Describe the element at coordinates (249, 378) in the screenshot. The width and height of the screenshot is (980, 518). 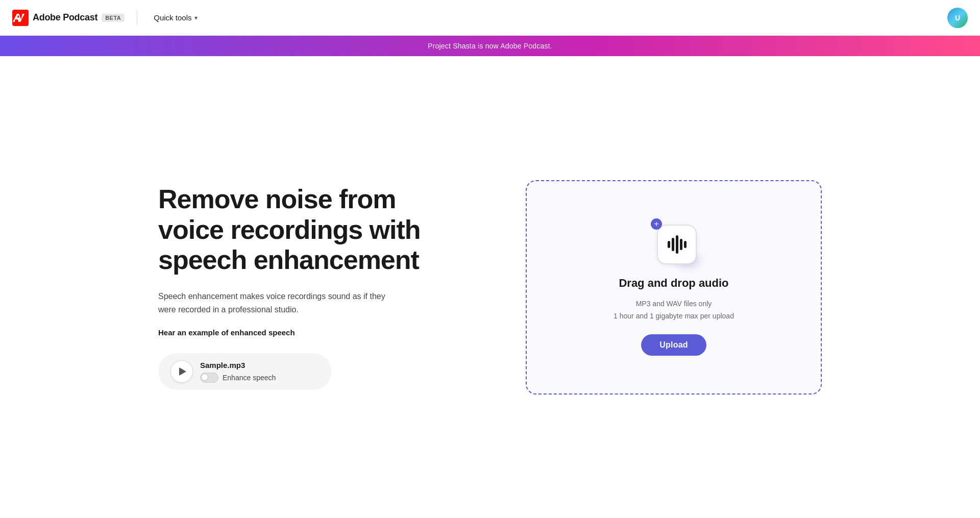
I see `enhance-label: Enhance speech` at that location.